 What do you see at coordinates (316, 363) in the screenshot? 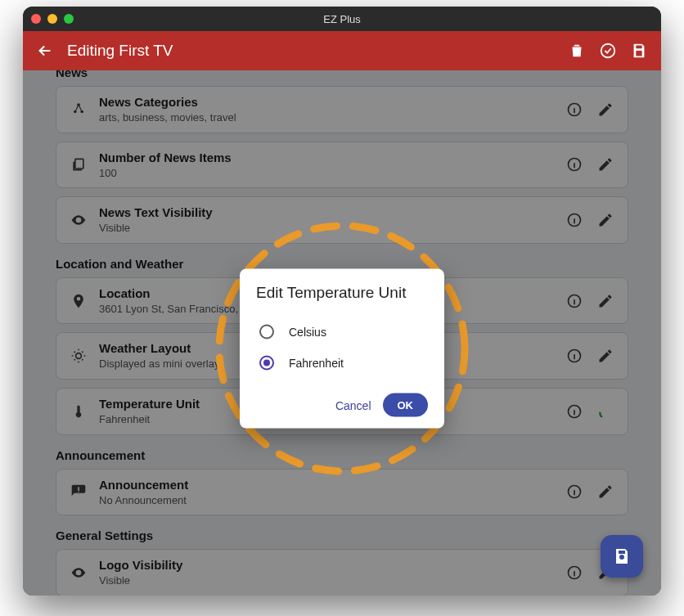
I see `option-label: Fahrenheit` at bounding box center [316, 363].